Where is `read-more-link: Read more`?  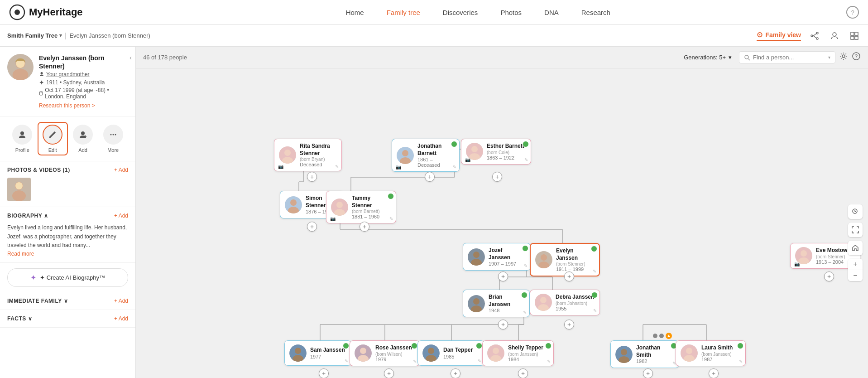
read-more-link: Read more is located at coordinates (68, 254).